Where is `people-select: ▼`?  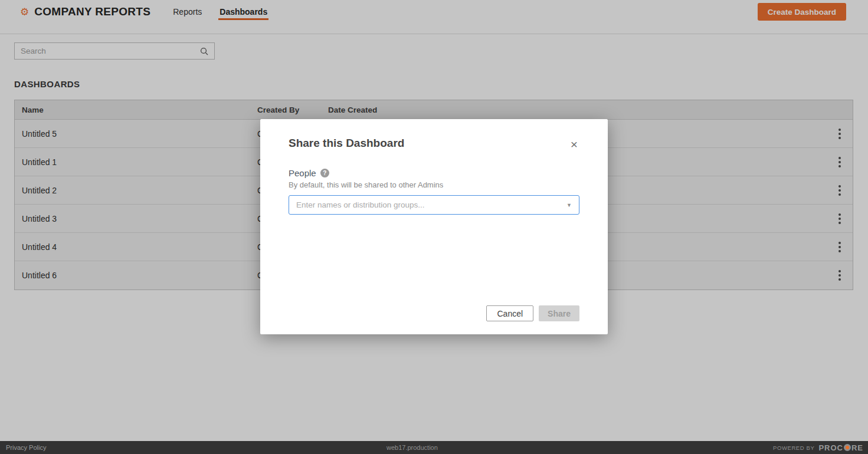 people-select: ▼ is located at coordinates (434, 205).